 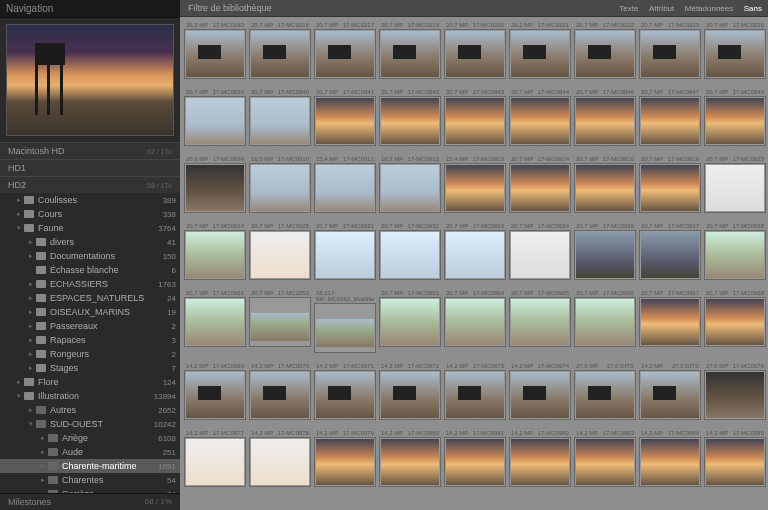 I want to click on grid-cell: 20,7 MP17-MC0223· · · · ·, so click(x=670, y=53).